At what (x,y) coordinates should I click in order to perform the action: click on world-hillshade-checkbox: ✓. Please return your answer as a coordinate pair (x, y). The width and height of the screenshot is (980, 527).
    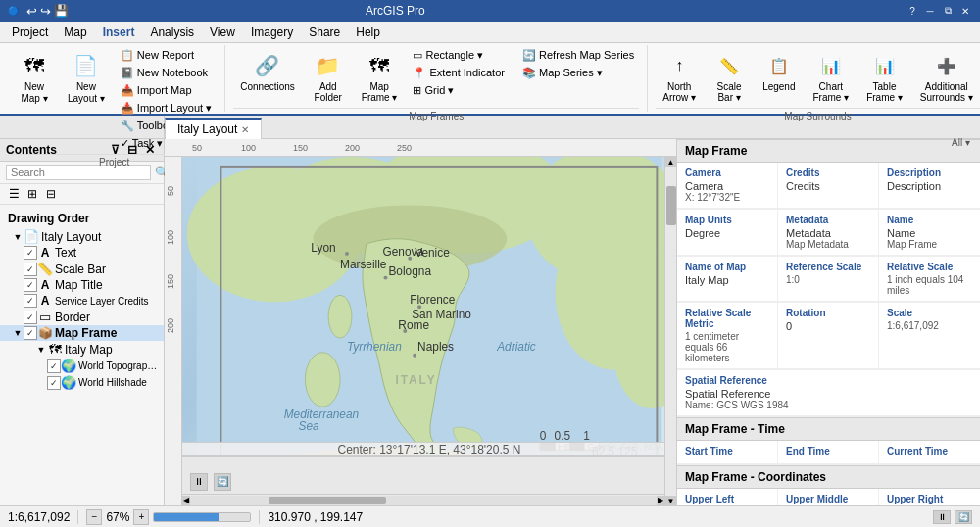
    Looking at the image, I should click on (54, 383).